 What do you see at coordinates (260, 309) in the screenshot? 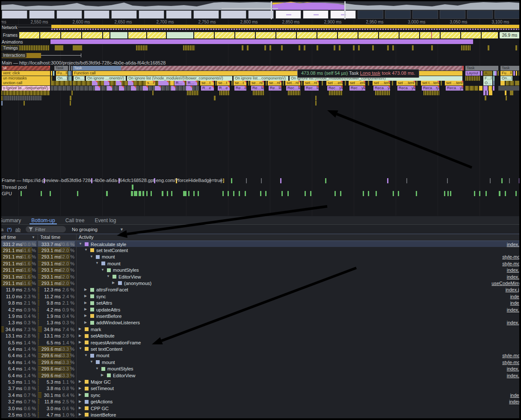
I see `table-row: 4.2 ms0.9 %4.2 ms0.9 %▶updateAttrsindex.…` at bounding box center [260, 309].